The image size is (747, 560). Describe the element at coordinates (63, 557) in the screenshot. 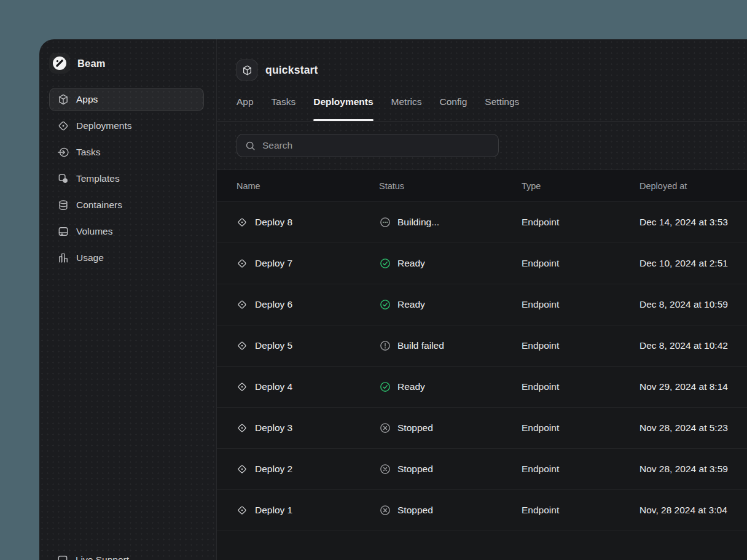

I see `chat-bubble-icon` at that location.